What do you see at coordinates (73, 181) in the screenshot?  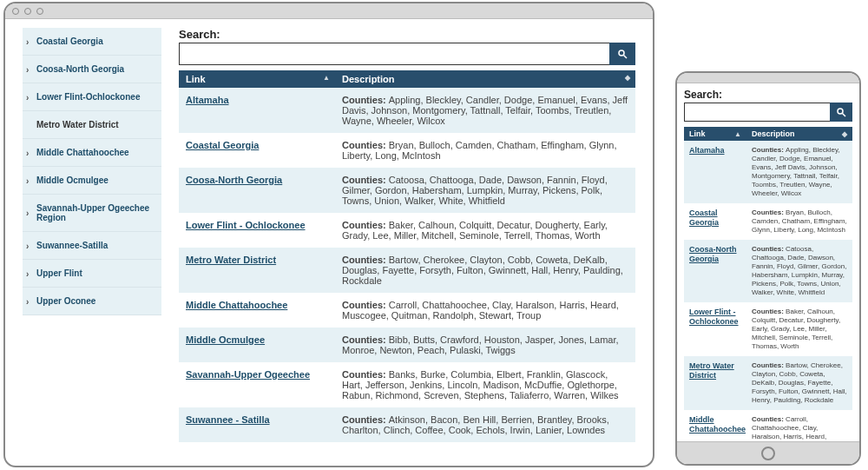 I see `sidebar-item-label: Middle Ocmulgee` at bounding box center [73, 181].